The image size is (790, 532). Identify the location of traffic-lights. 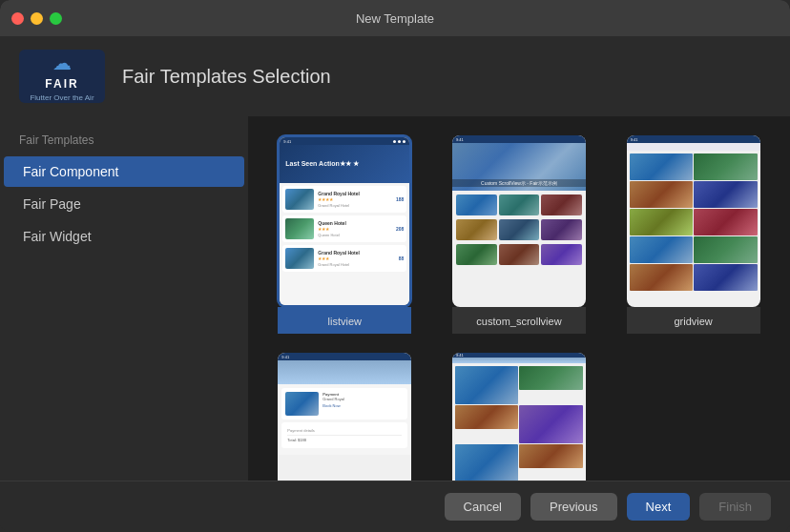
(36, 19).